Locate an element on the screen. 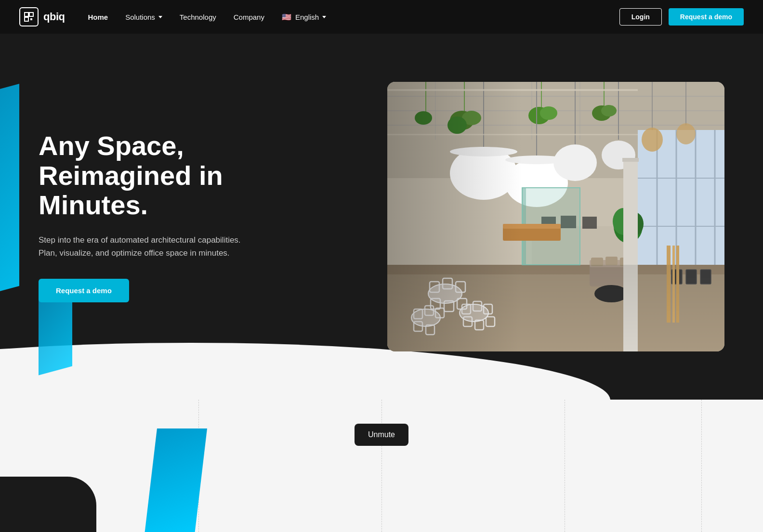 The height and width of the screenshot is (532, 763). login-button: Login is located at coordinates (641, 17).